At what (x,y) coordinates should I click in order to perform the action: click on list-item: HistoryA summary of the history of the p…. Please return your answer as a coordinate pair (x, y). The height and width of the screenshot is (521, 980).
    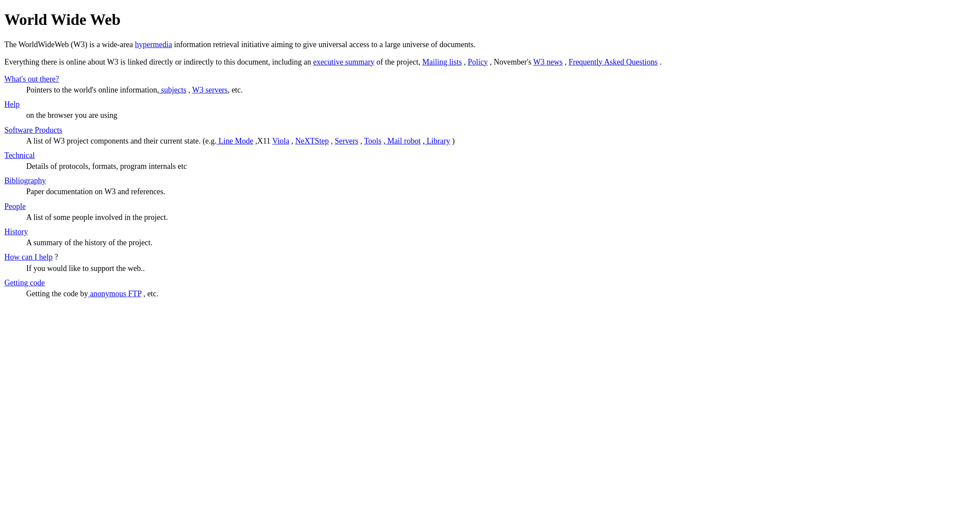
    Looking at the image, I should click on (490, 237).